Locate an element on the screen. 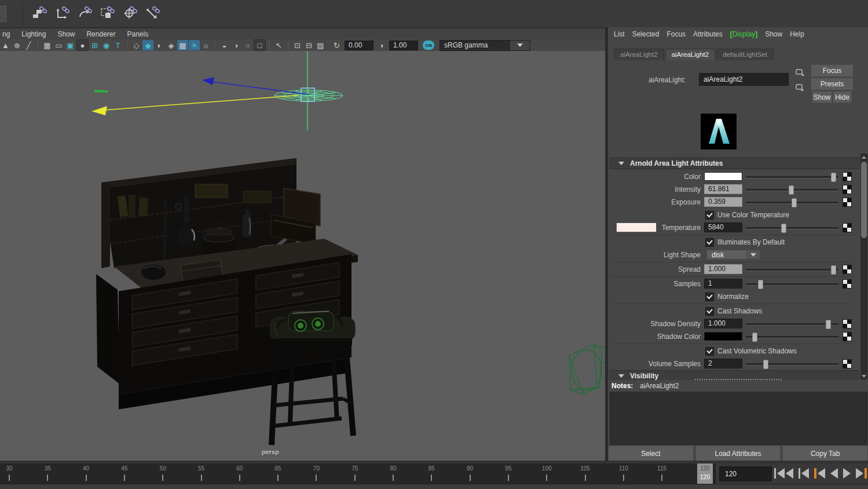 The height and width of the screenshot is (489, 868). view-transform-arrow is located at coordinates (520, 45).